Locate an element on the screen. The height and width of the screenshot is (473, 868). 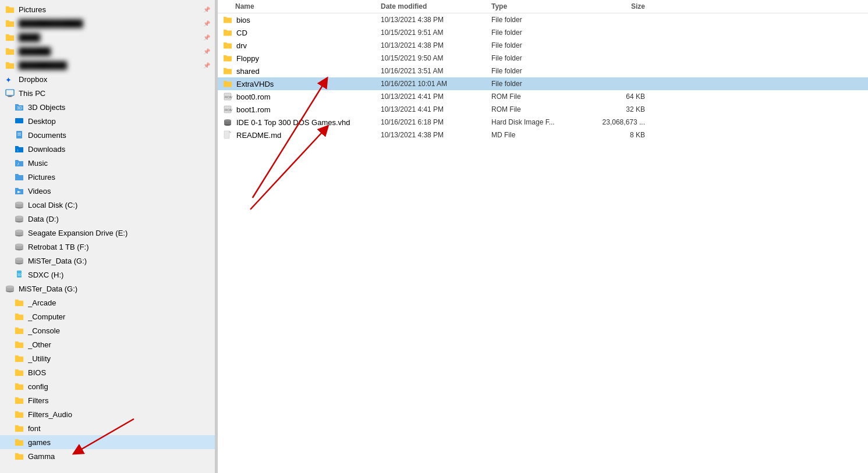
dropbox-icon: ✦ is located at coordinates (10, 79).